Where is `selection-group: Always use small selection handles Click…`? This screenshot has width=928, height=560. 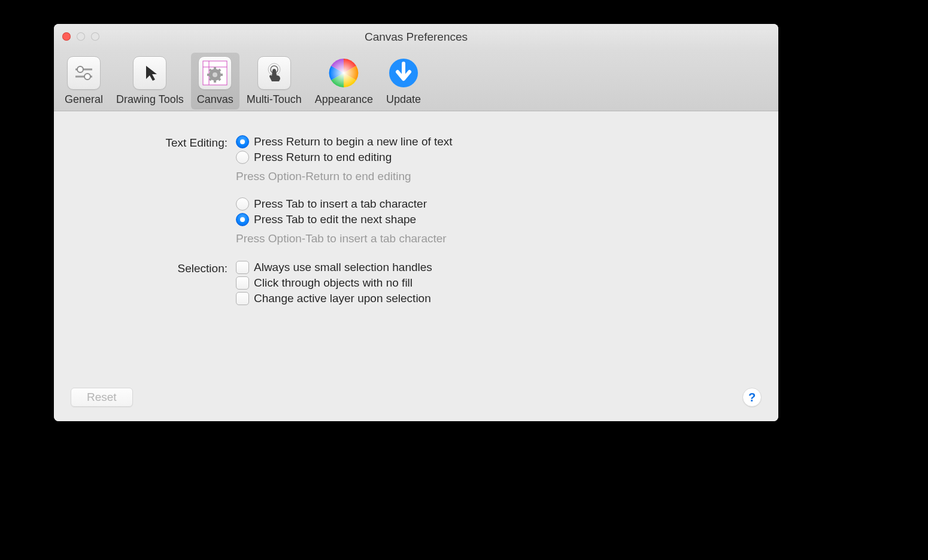 selection-group: Always use small selection handles Click… is located at coordinates (507, 283).